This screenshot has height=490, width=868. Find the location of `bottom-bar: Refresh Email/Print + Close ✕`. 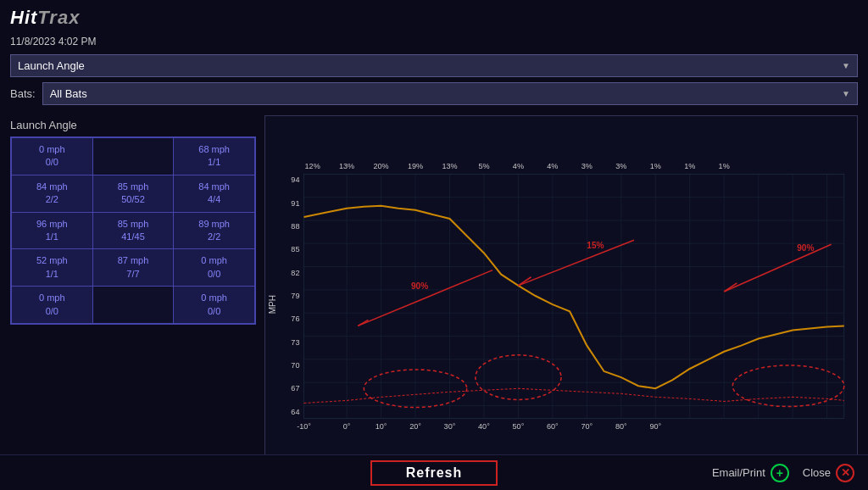

bottom-bar: Refresh Email/Print + Close ✕ is located at coordinates (434, 472).